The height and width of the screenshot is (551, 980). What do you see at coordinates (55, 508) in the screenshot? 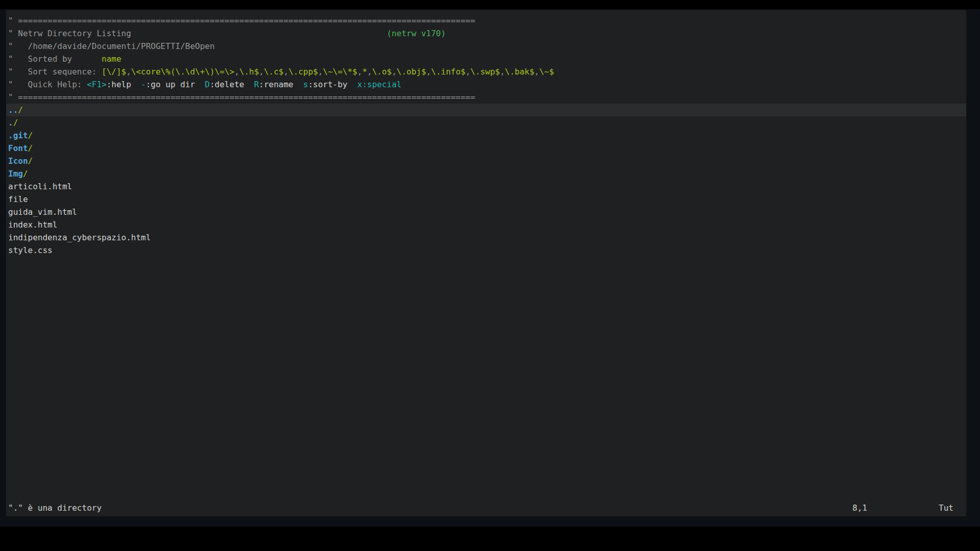
I see `status-message: "." è una directory` at bounding box center [55, 508].